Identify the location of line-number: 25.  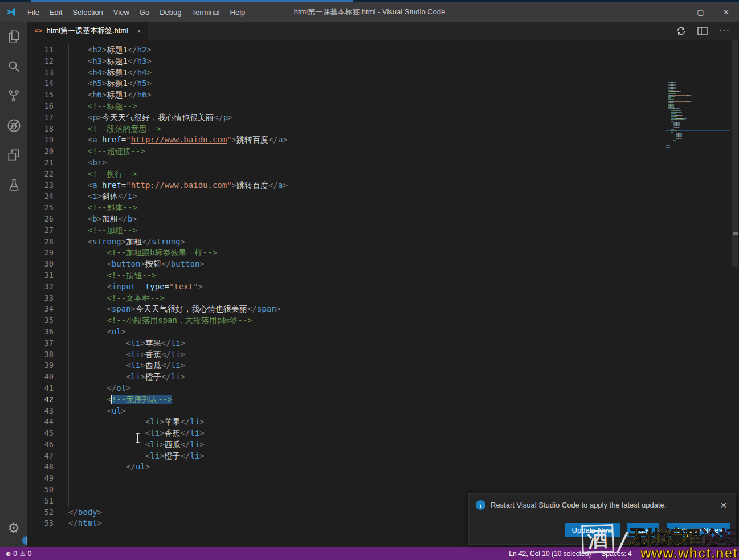
(48, 208).